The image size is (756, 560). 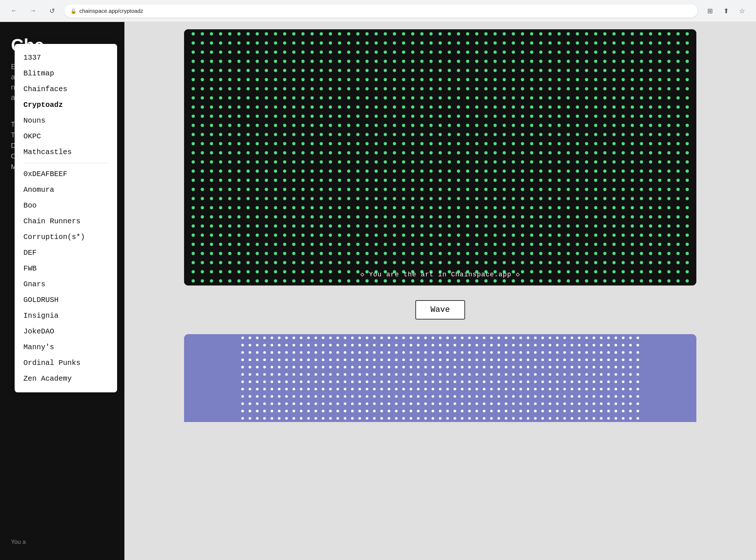 I want to click on sidebar-bottom: You a, so click(x=62, y=542).